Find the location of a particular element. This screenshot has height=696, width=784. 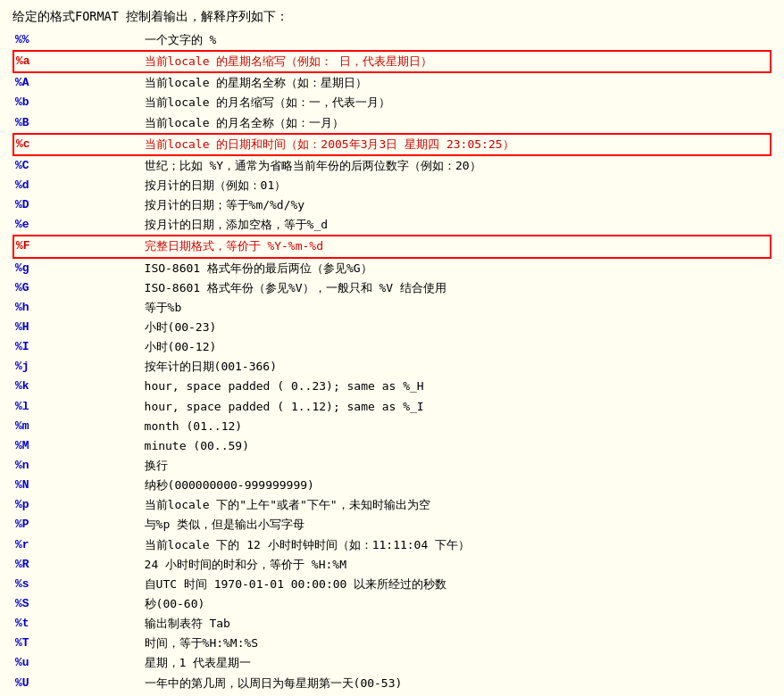

format-code: %S is located at coordinates (79, 604).